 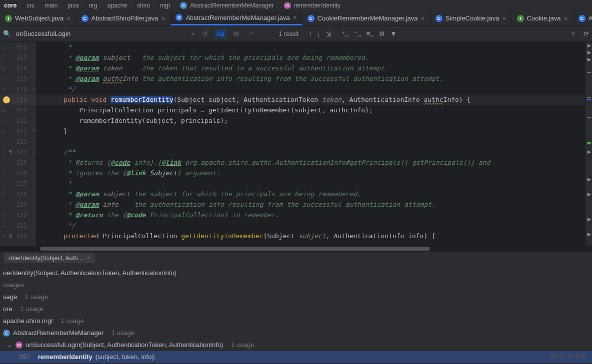 I want to click on crumb-main: main, so click(x=51, y=5).